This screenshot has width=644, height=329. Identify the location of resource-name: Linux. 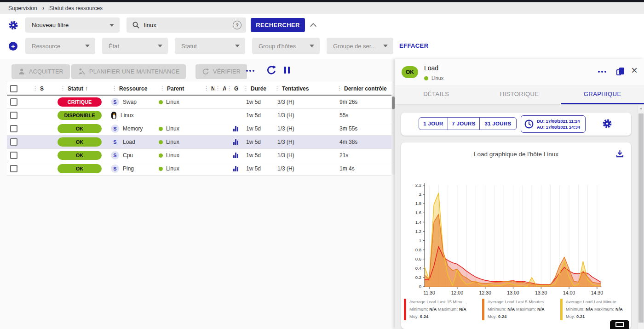
(127, 115).